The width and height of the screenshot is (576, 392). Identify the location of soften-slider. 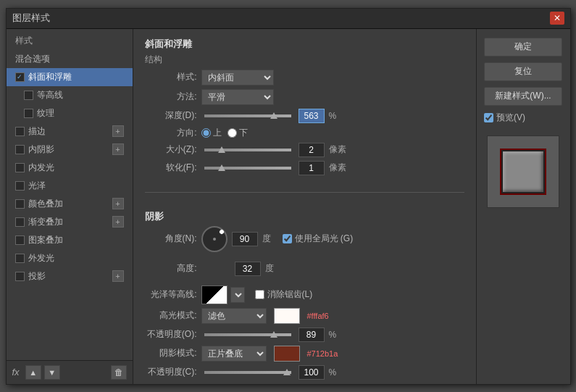
(248, 168).